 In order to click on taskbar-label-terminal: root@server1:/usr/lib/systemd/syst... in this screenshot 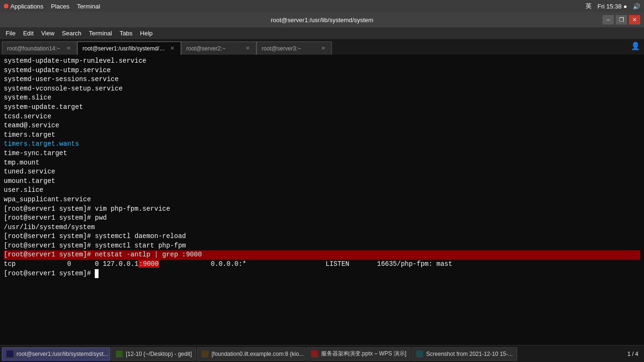, I will do `click(62, 354)`.